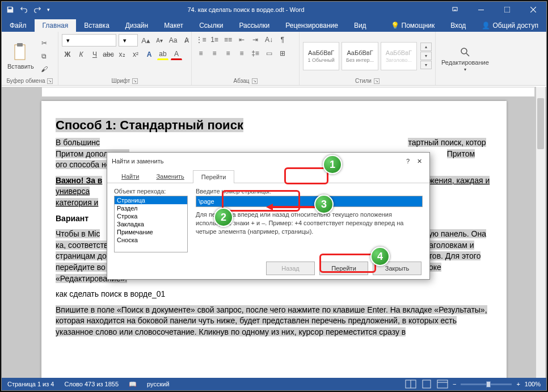  I want to click on print-layout-icon, so click(427, 384).